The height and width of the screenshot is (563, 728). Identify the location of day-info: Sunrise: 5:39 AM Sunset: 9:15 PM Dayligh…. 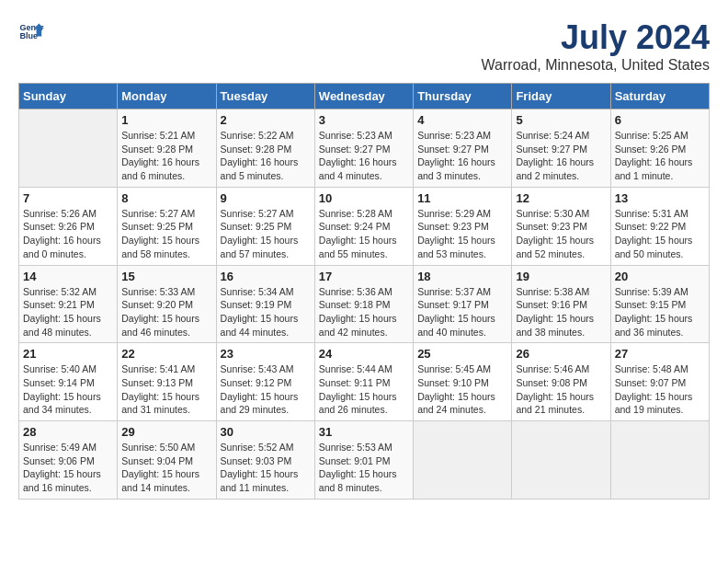
(660, 313).